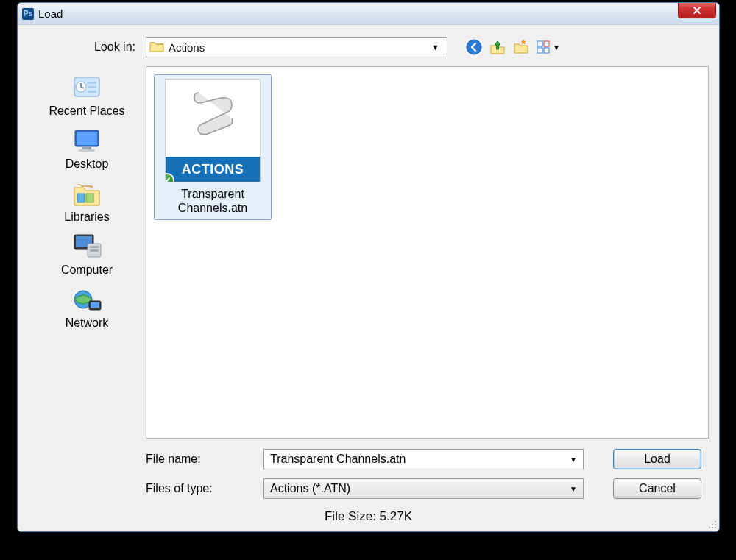 This screenshot has height=560, width=736. What do you see at coordinates (87, 94) in the screenshot?
I see `place-recent: Recent Places` at bounding box center [87, 94].